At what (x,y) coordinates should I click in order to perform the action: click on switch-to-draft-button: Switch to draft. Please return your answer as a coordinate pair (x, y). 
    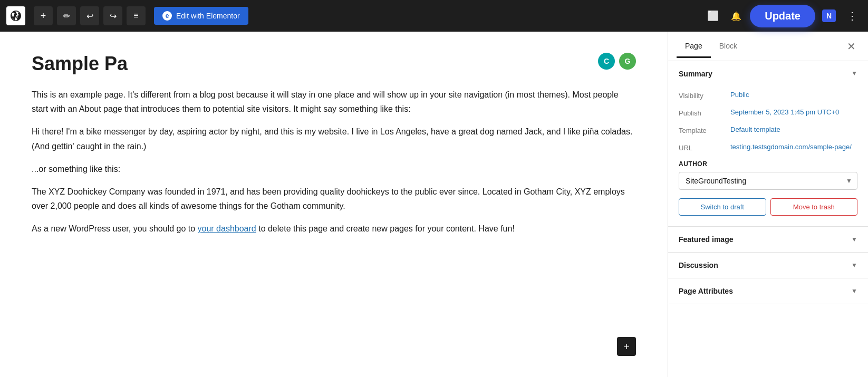
    Looking at the image, I should click on (722, 207).